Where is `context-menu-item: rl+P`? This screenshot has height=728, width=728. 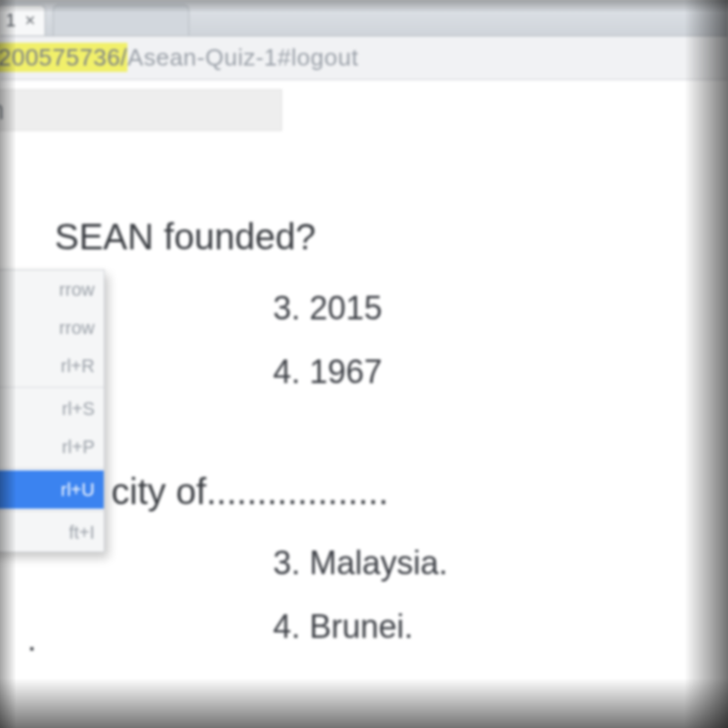
context-menu-item: rl+P is located at coordinates (52, 447).